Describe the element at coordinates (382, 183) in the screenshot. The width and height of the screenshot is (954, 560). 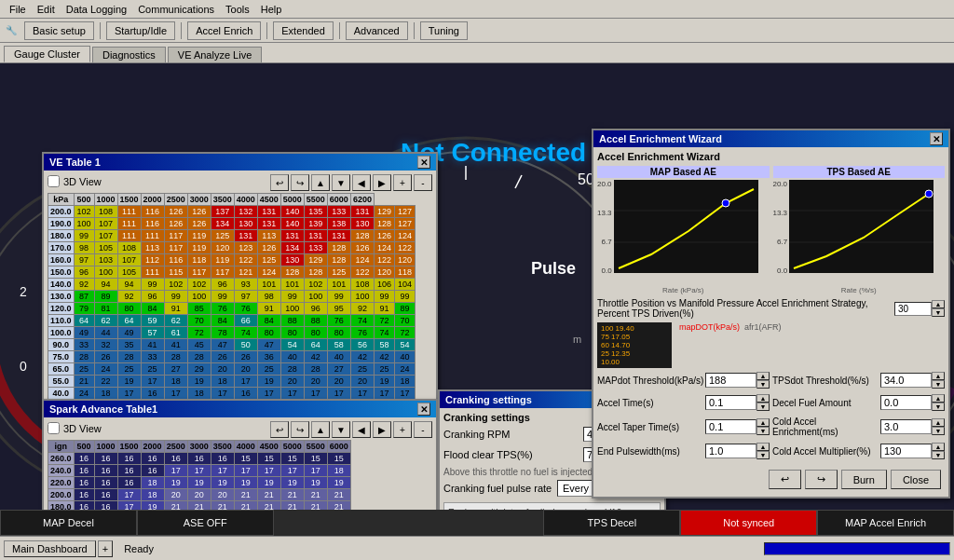
I see `ve-right-btn: ▶` at that location.